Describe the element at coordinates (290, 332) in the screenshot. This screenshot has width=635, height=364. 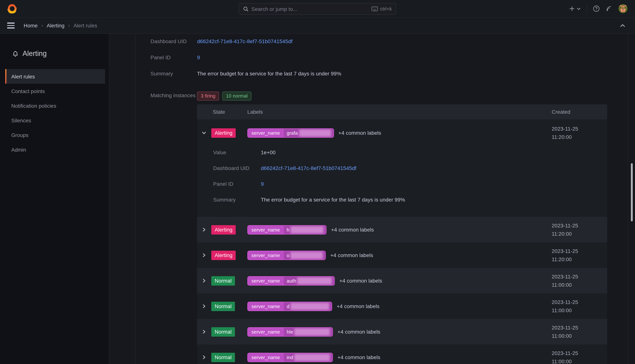
I see `label-pill: server_name hle` at that location.